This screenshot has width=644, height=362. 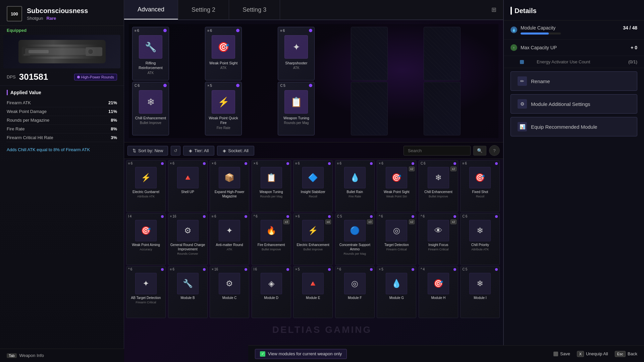 What do you see at coordinates (480, 196) in the screenshot?
I see `fixed-shot-sub: Recoil` at bounding box center [480, 196].